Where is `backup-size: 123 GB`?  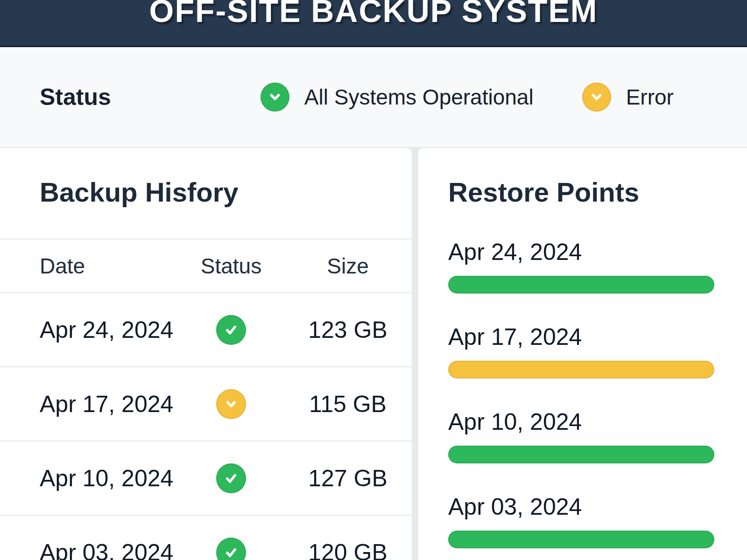
backup-size: 123 GB is located at coordinates (348, 330).